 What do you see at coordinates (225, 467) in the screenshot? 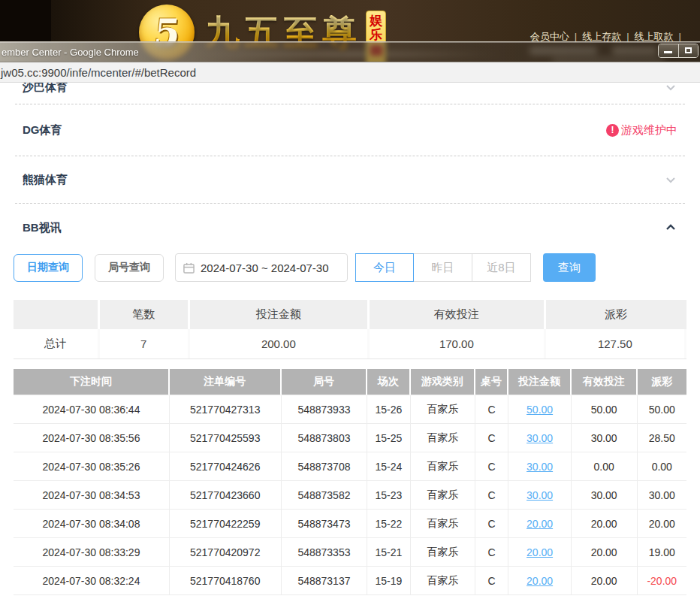
I see `bet-cell: 521770424626` at bounding box center [225, 467].